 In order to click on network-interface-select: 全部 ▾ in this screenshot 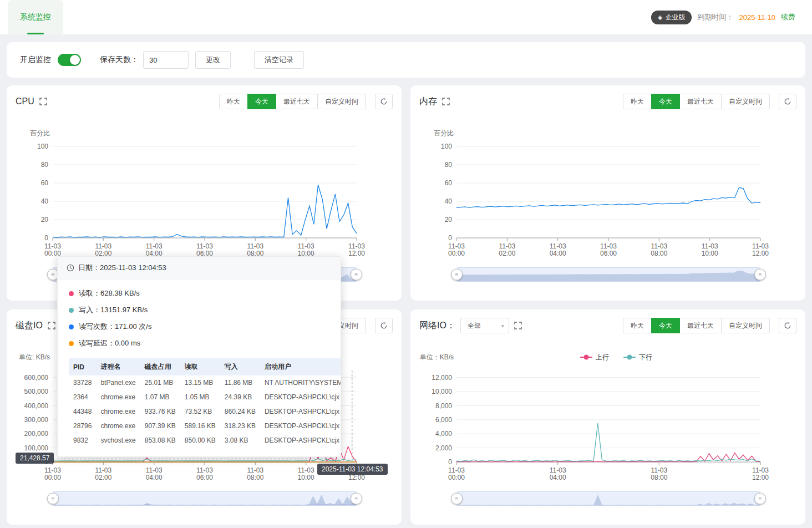, I will do `click(485, 326)`.